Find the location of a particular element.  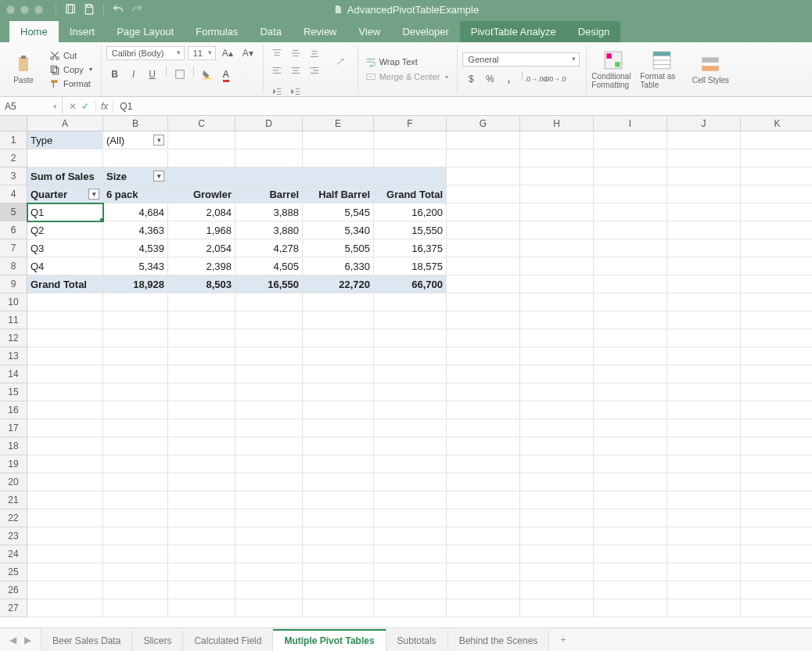

column-header-B: B is located at coordinates (136, 124).